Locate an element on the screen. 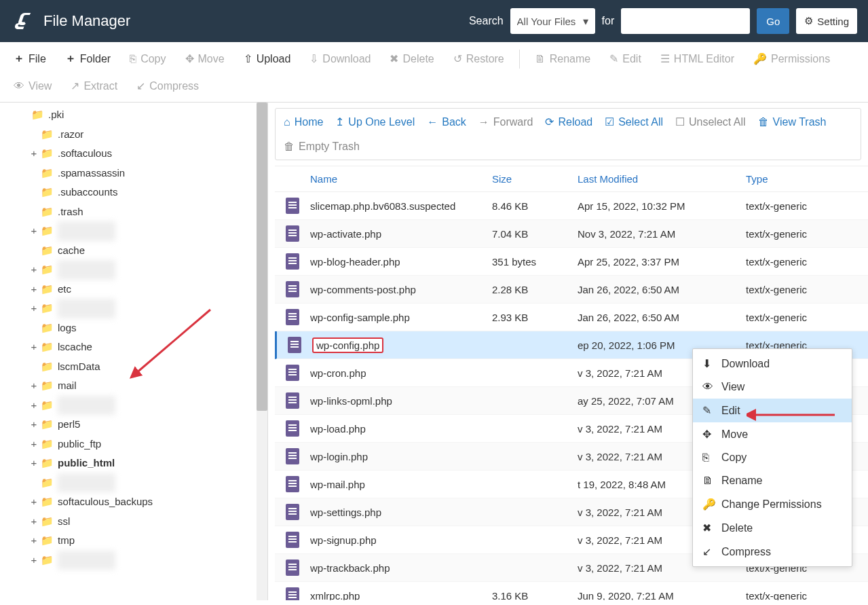  context-menu-item: 🔑Change Permissions is located at coordinates (772, 504).